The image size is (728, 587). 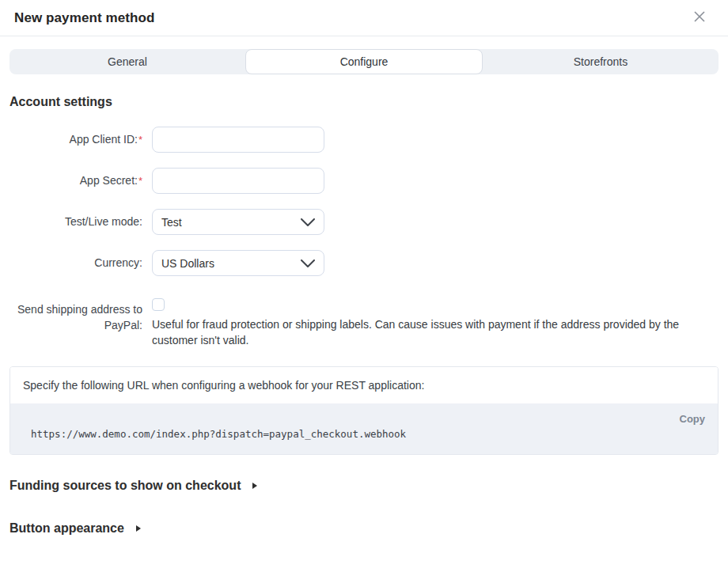 I want to click on funding-sources-label: Funding sources to show on checkout, so click(x=125, y=486).